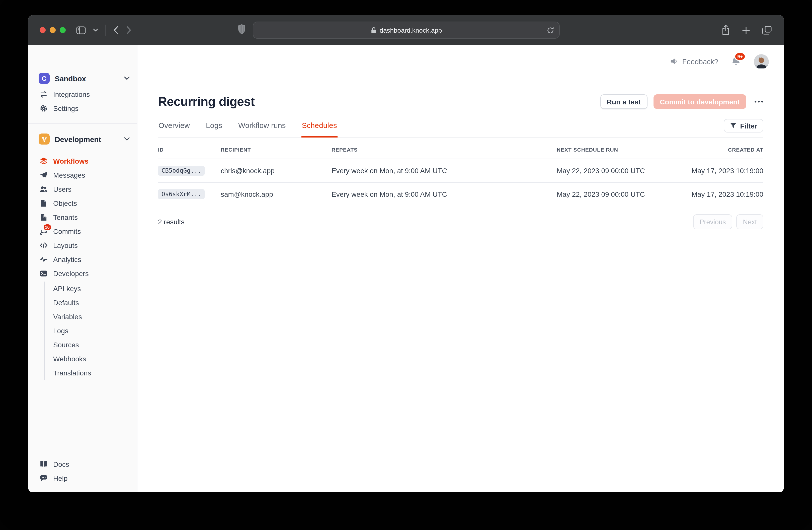 The image size is (812, 530). What do you see at coordinates (620, 148) in the screenshot?
I see `column-header-next-schedule-run: NEXT SCHEDULE RUN` at bounding box center [620, 148].